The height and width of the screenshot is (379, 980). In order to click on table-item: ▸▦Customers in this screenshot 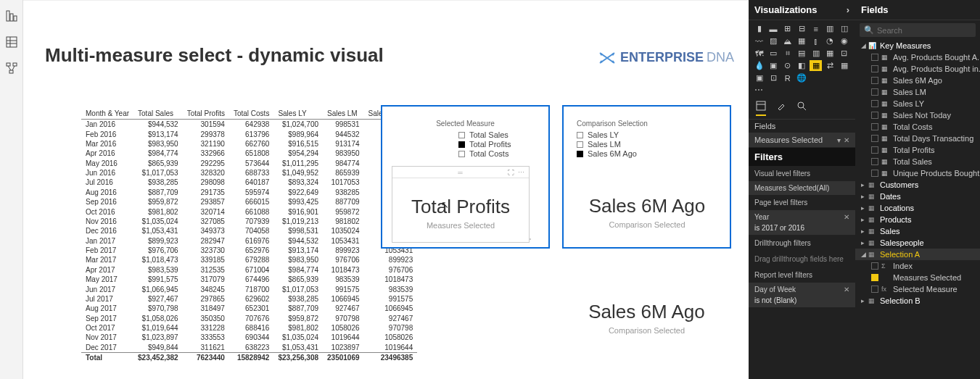, I will do `click(918, 185)`.